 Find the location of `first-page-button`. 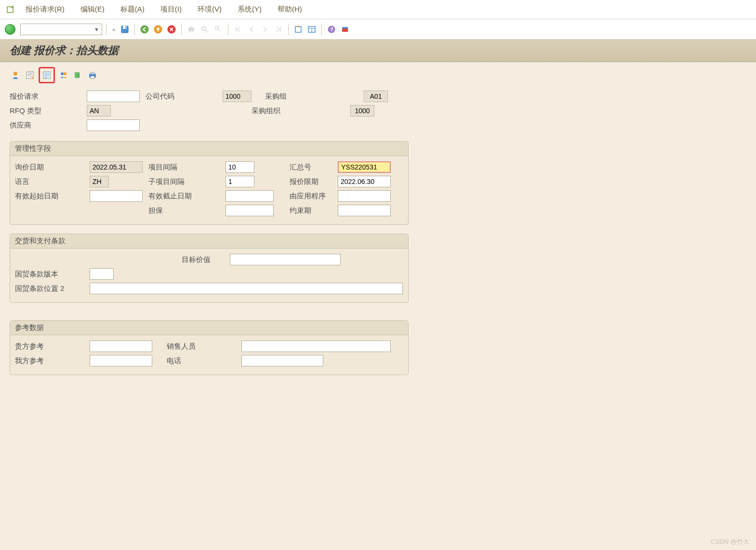

first-page-button is located at coordinates (238, 29).